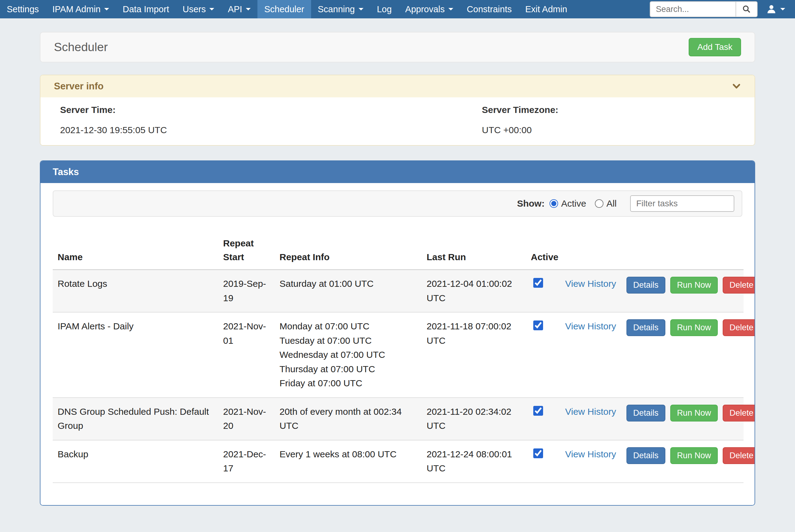 The height and width of the screenshot is (532, 795). What do you see at coordinates (693, 10) in the screenshot?
I see `search-input` at bounding box center [693, 10].